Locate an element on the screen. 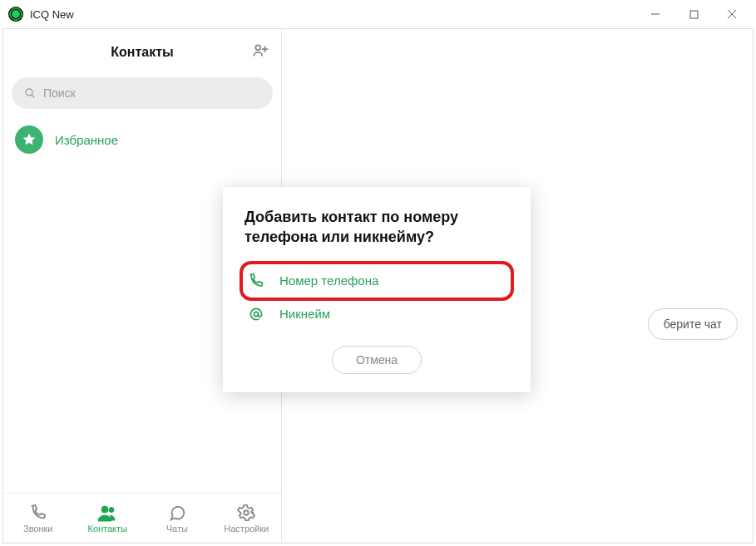 This screenshot has height=546, width=756. gear-icon is located at coordinates (246, 513).